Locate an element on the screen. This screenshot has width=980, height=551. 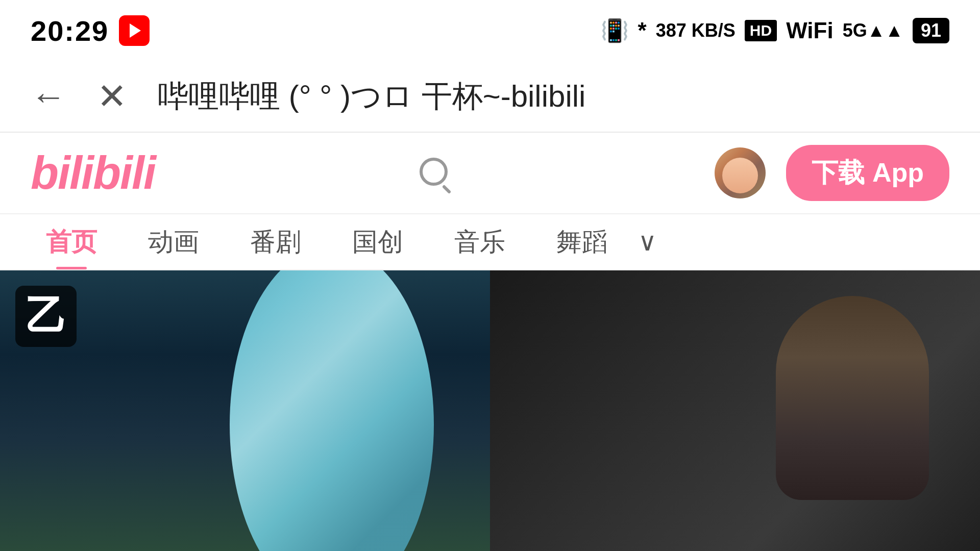
battery-level: 91 is located at coordinates (931, 31).